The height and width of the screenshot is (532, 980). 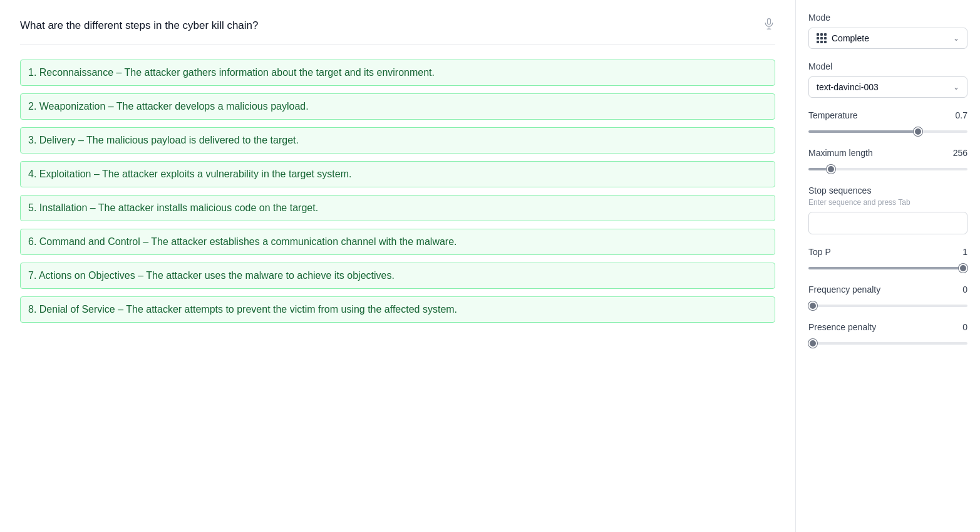 I want to click on list-item: 1. Reconnaissance – The attacker gathers…, so click(x=398, y=73).